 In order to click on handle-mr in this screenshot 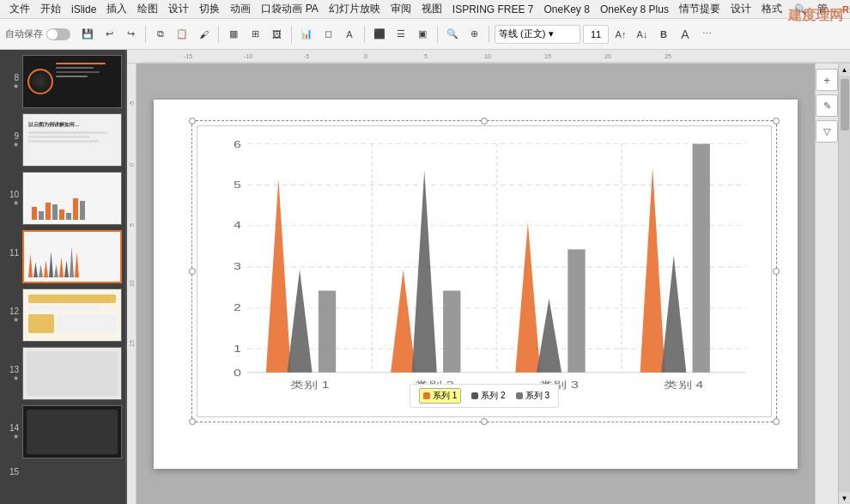, I will do `click(776, 271)`.